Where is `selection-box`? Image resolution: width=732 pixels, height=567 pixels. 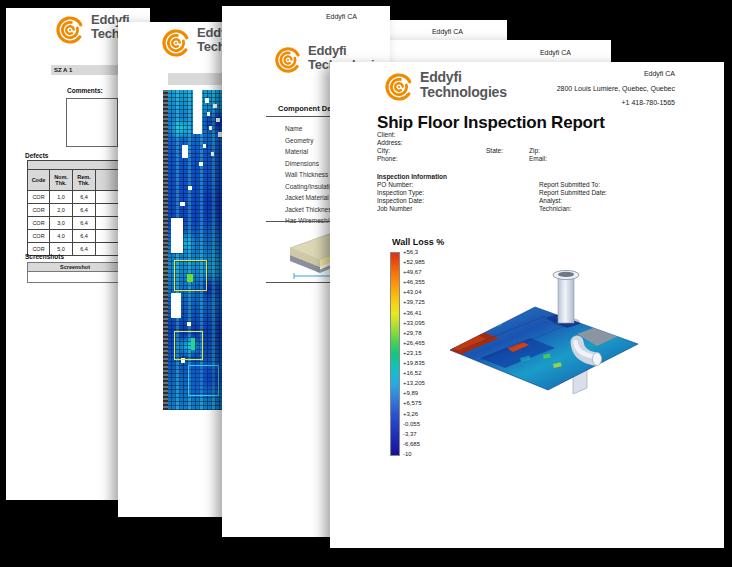 selection-box is located at coordinates (204, 380).